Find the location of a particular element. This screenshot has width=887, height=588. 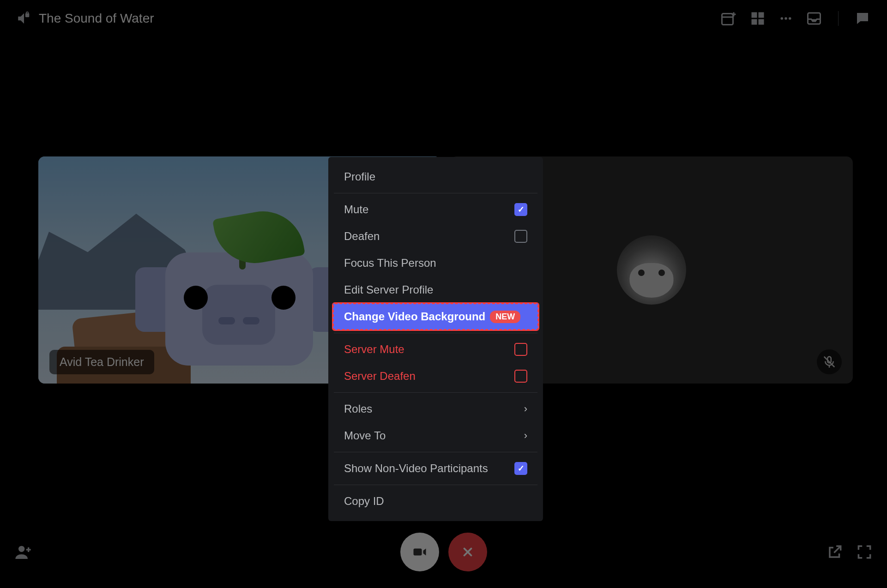

menu-label: Profile is located at coordinates (360, 177).